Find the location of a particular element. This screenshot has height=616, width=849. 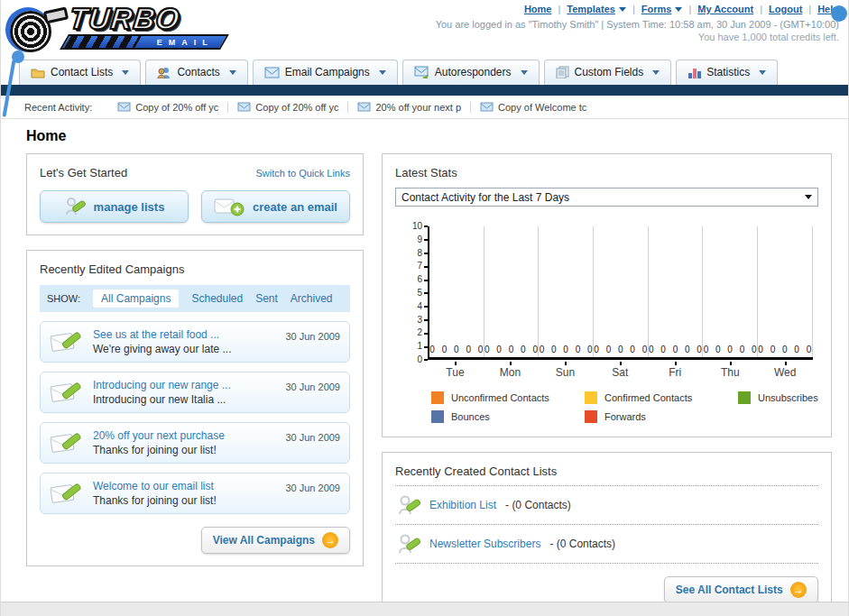

view-all-campaigns-label: View All Campaigns is located at coordinates (263, 540).